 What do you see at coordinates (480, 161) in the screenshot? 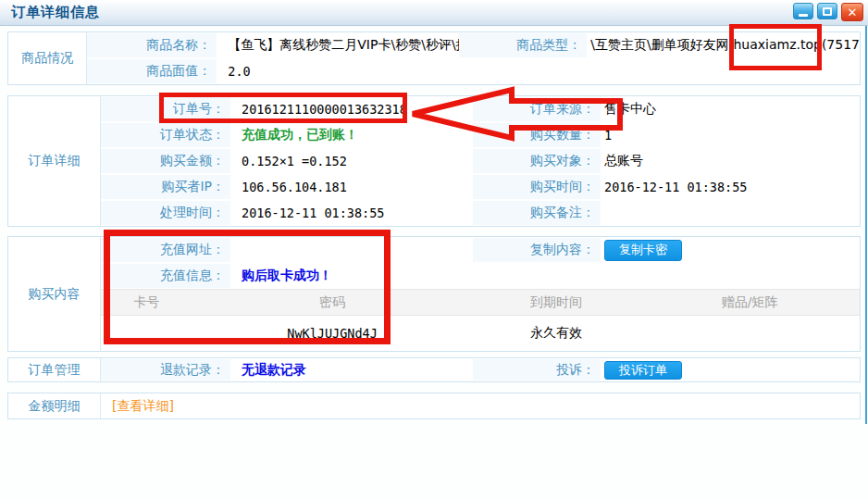
I see `row-order-amount: 购买金额： 0.152×1 =0.152 购买对象： 总账号` at bounding box center [480, 161].